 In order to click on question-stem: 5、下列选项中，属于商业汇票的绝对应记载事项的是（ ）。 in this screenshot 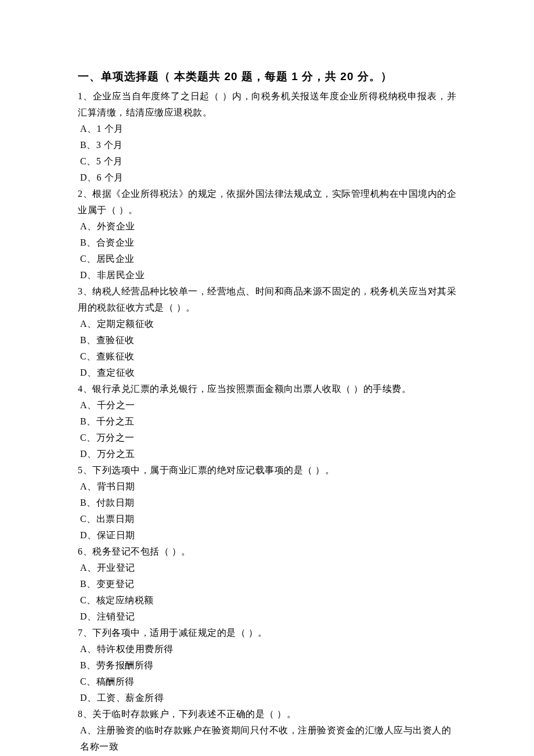, I will do `click(267, 470)`.